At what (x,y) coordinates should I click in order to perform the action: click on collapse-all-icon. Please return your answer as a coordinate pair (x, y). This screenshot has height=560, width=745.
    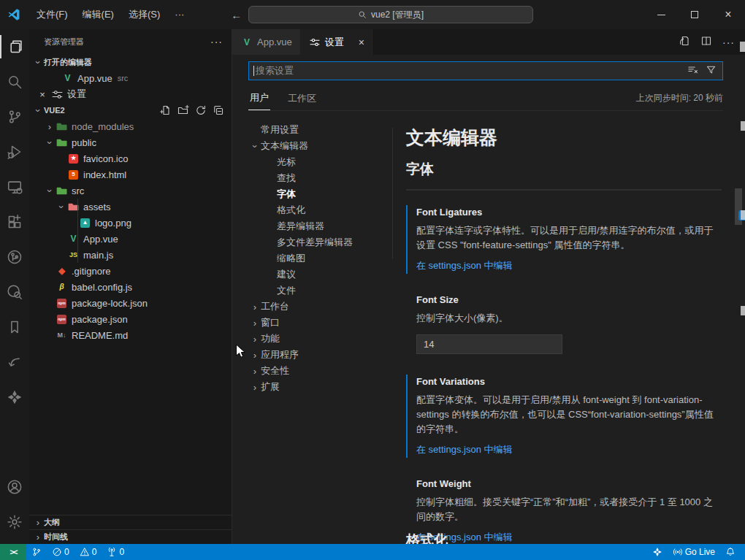
    Looking at the image, I should click on (218, 110).